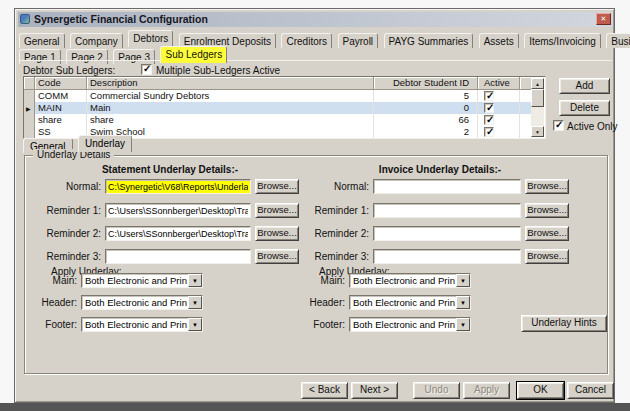 The height and width of the screenshot is (411, 630). Describe the element at coordinates (564, 324) in the screenshot. I see `underlay-hints-button: Underlay Hints` at that location.